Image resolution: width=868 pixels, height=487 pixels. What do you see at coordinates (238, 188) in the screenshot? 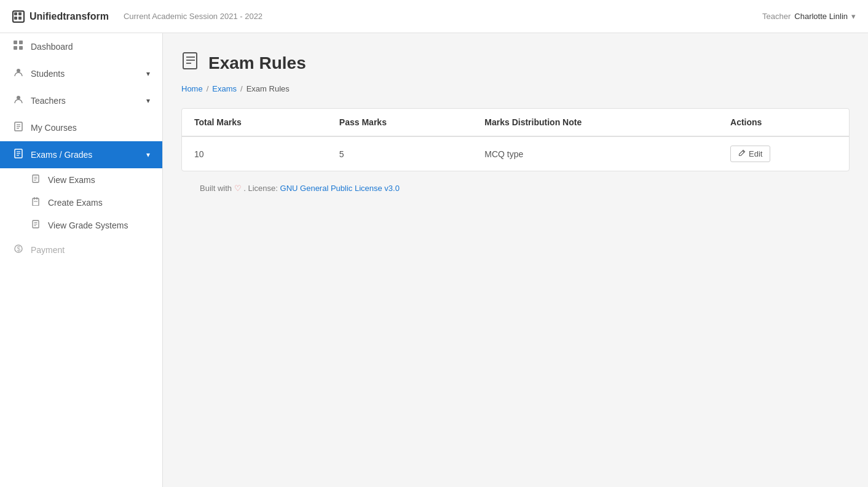
I see `footer-heart-icon: ♡` at bounding box center [238, 188].